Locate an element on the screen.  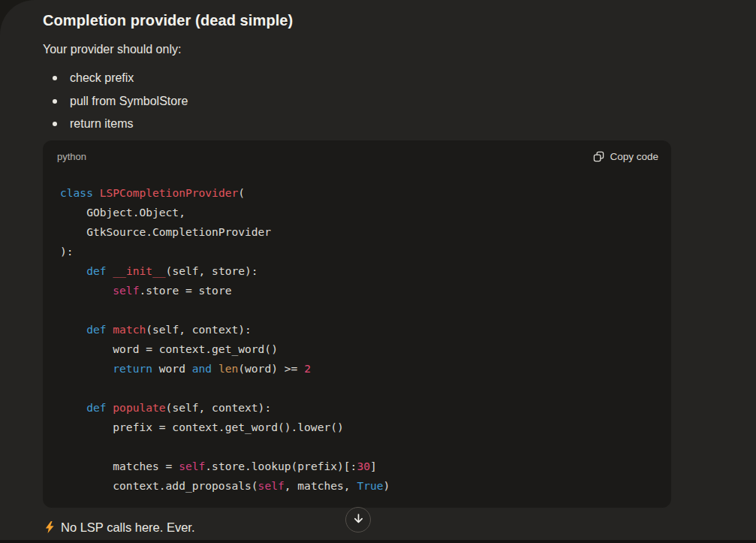
intro-text: Your provider should only: is located at coordinates (112, 50).